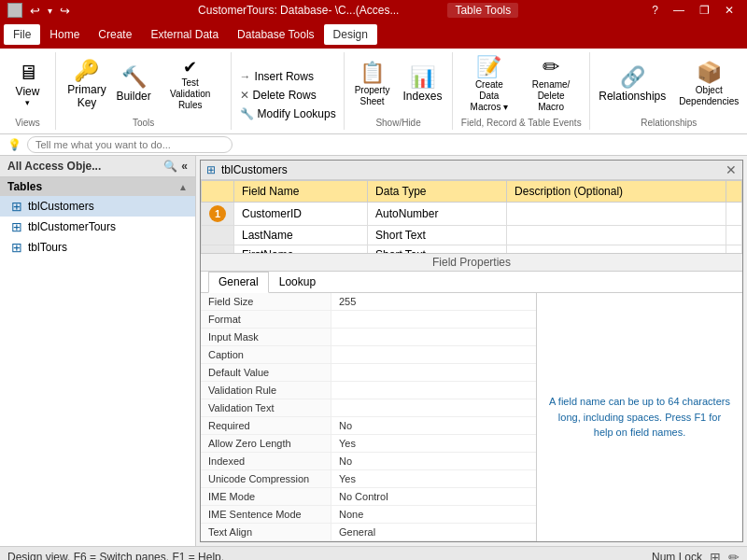  Describe the element at coordinates (472, 250) in the screenshot. I see `table-row: FirstName Short Text` at that location.